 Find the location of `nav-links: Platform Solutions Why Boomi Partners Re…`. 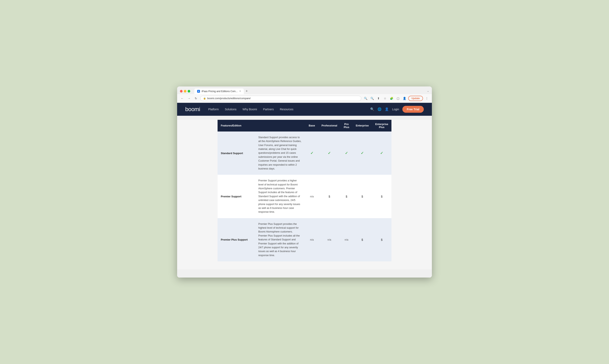

nav-links: Platform Solutions Why Boomi Partners Re… is located at coordinates (289, 109).